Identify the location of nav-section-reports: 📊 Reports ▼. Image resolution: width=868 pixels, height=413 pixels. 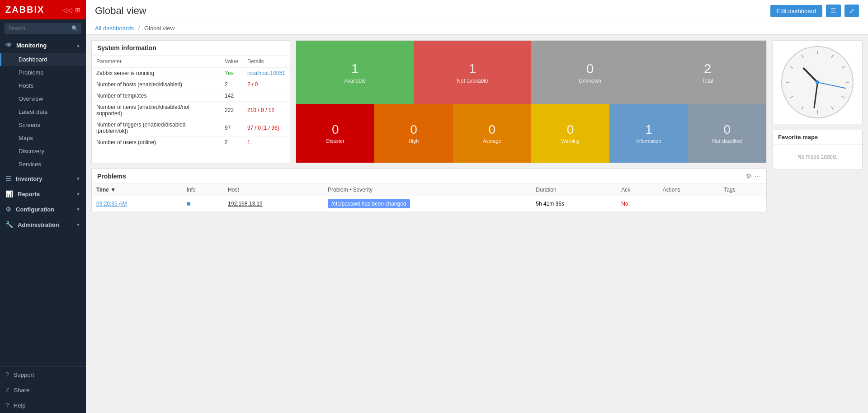
(43, 194).